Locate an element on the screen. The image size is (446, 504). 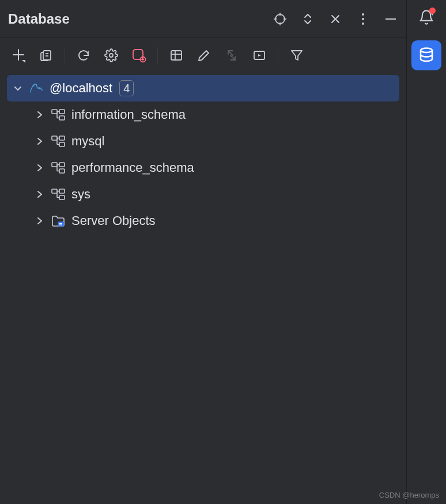
filter-button is located at coordinates (297, 55).